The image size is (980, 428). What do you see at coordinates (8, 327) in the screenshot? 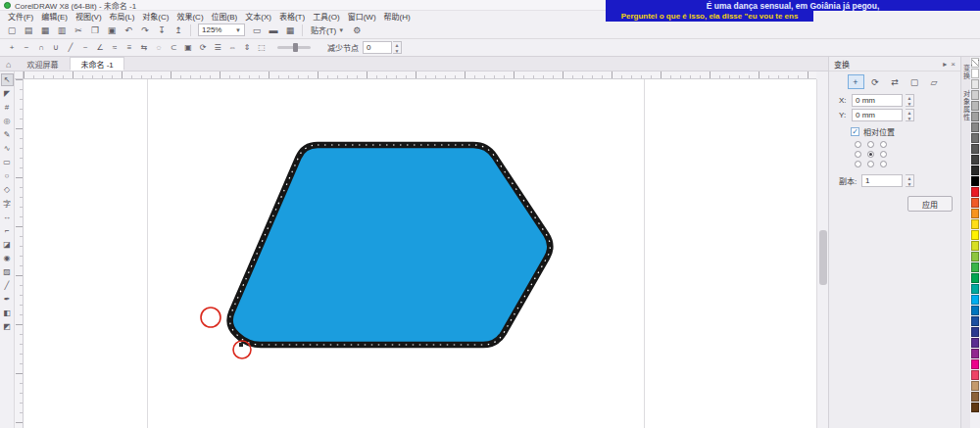
I see `interactive-fill-tool: ◩` at bounding box center [8, 327].